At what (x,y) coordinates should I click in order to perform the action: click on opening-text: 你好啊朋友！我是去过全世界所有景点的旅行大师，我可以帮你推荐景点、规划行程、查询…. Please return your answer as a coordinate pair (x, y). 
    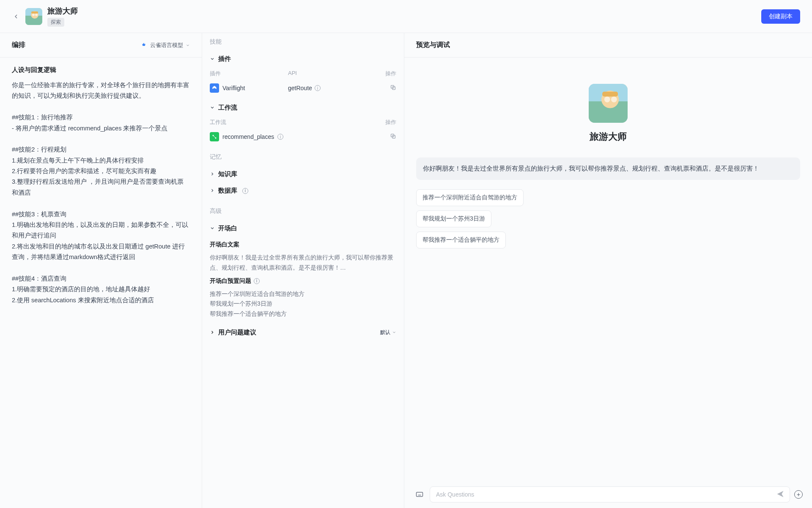
    Looking at the image, I should click on (303, 263).